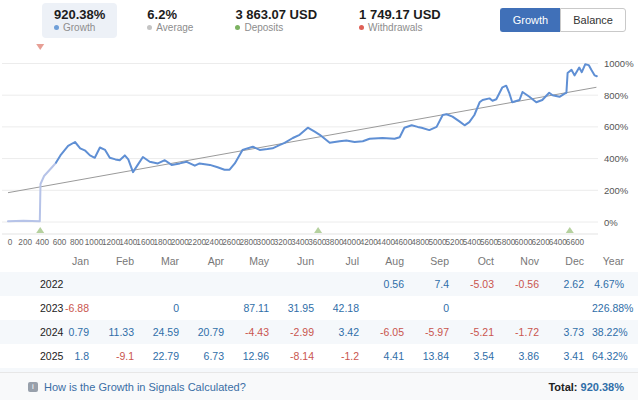  Describe the element at coordinates (362, 28) in the screenshot. I see `withdrawals-dot-icon` at that location.